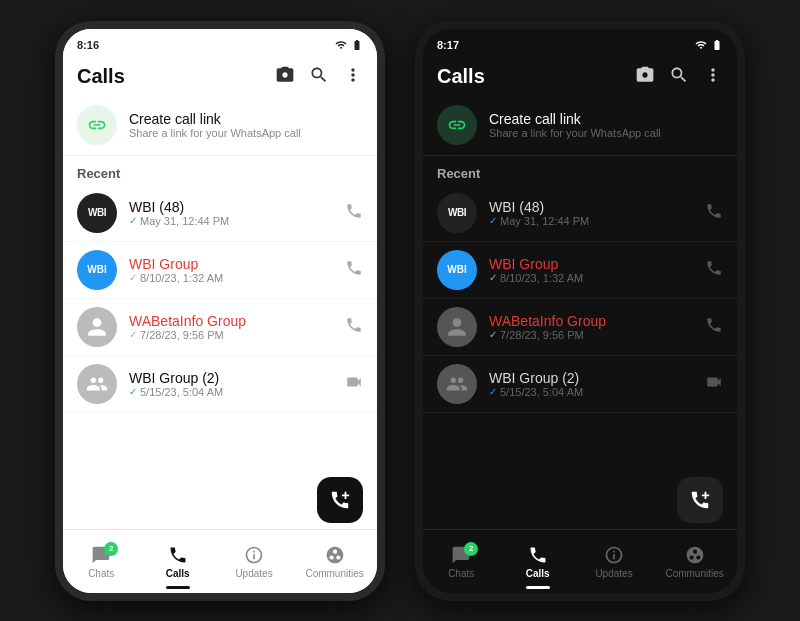 The height and width of the screenshot is (621, 800). Describe the element at coordinates (580, 299) in the screenshot. I see `call-list: WBI WBI (48) ✓ May 31, 12:44 PM WBI WBI …` at that location.